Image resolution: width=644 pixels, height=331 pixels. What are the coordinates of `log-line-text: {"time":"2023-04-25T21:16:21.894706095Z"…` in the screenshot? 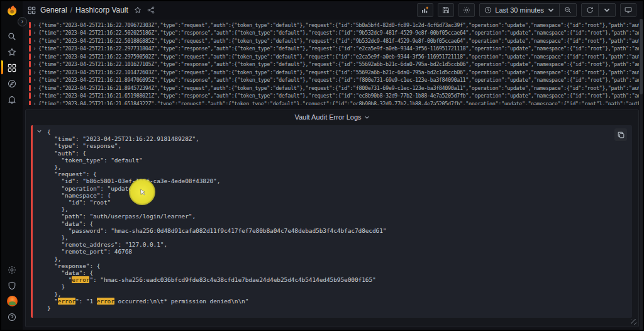 It's located at (338, 80).